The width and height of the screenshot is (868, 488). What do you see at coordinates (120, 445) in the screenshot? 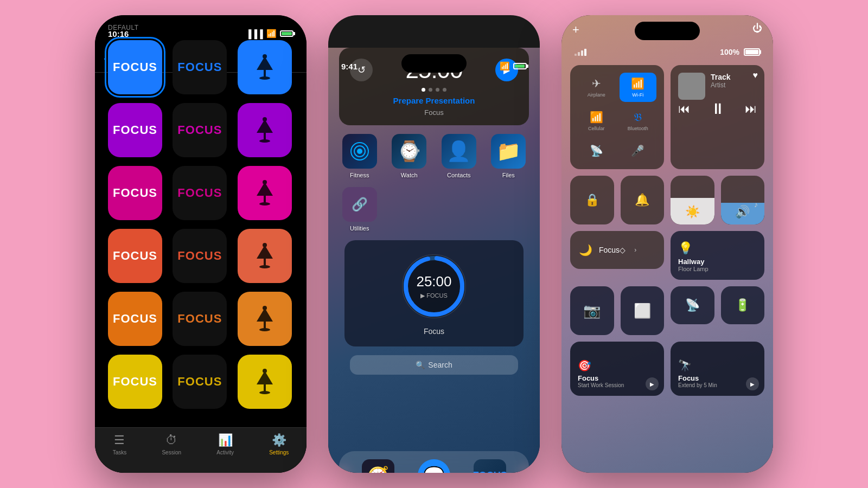
I see `tab-tasks: ☰ Tasks` at bounding box center [120, 445].